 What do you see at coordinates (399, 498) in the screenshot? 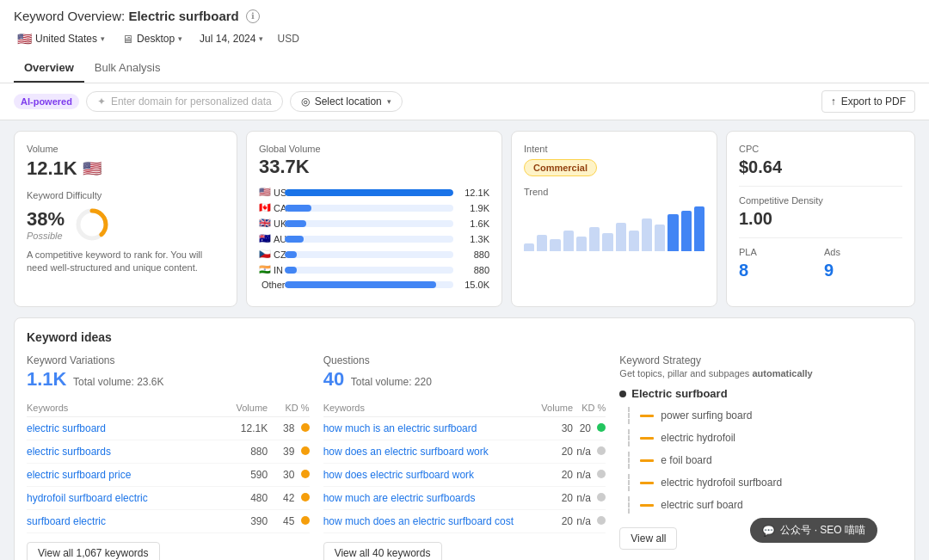
I see `keyword-link: how much are electric surfboards` at bounding box center [399, 498].